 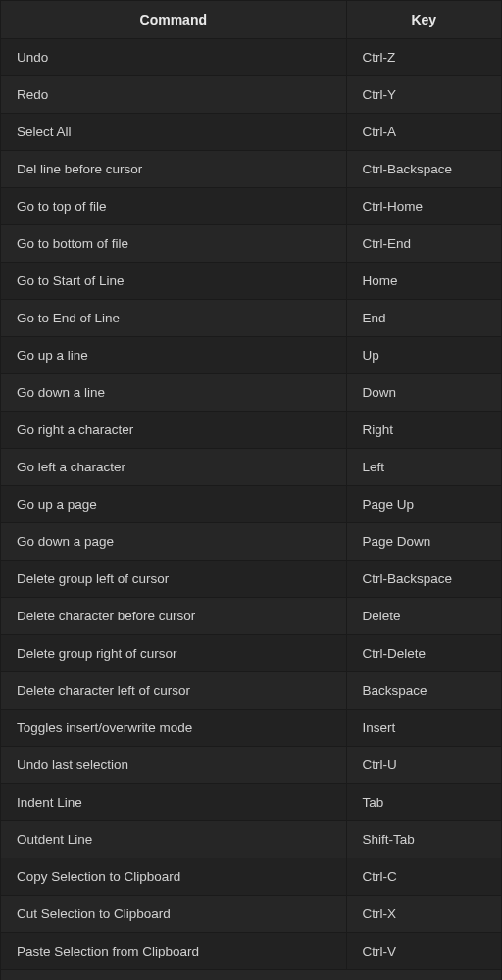 What do you see at coordinates (175, 505) in the screenshot?
I see `command-cell: Go up a page` at bounding box center [175, 505].